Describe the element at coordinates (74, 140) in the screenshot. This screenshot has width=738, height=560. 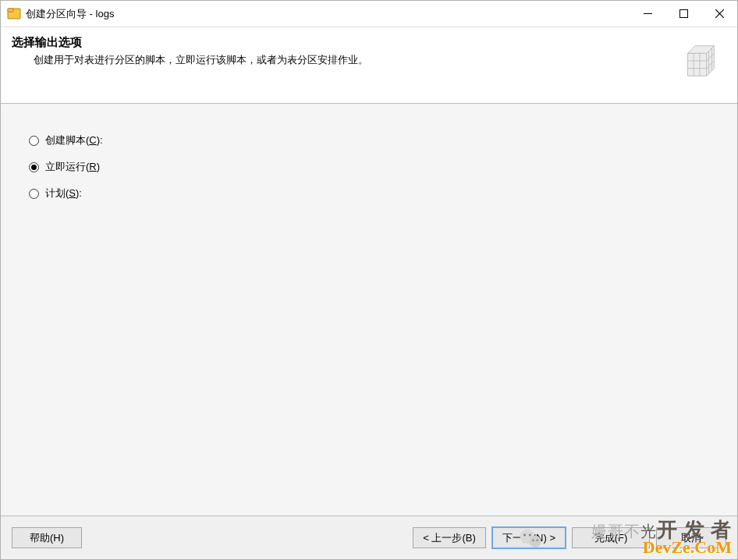
I see `radio-label: 创建脚本(C):` at that location.